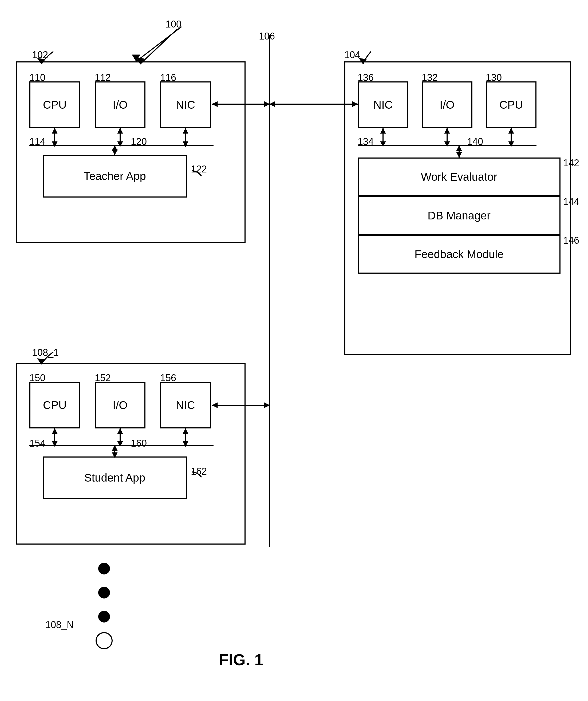  What do you see at coordinates (40, 55) in the screenshot?
I see `ref-102: 102` at bounding box center [40, 55].